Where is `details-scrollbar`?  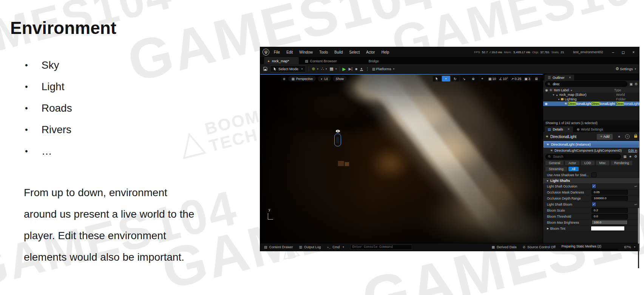
details-scrollbar is located at coordinates (638, 233).